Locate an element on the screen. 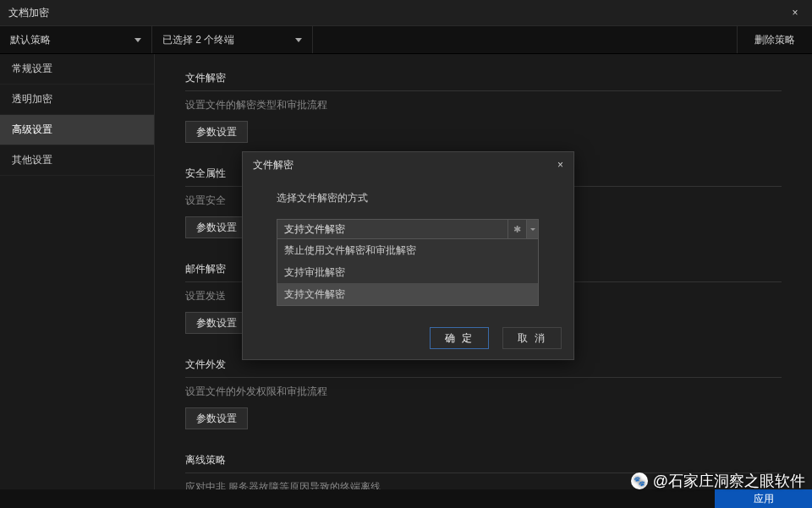 This screenshot has height=508, width=812. sidebar-item-label: 常规设置 is located at coordinates (32, 69).